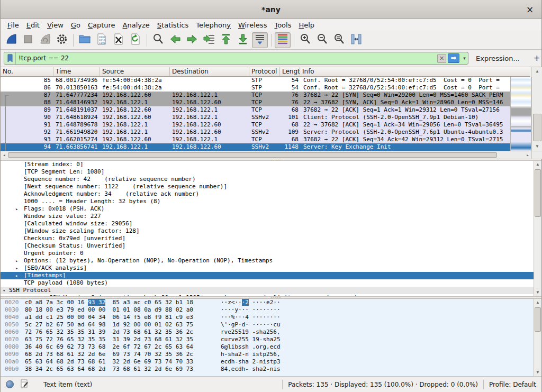 The width and height of the screenshot is (542, 392). I want to click on add-filter-button: +, so click(535, 58).